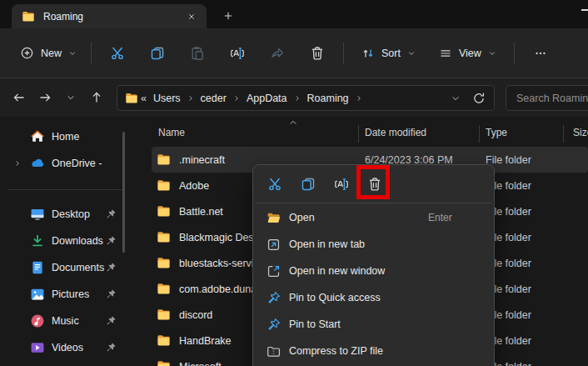  I want to click on menu-item-label: Open, so click(301, 218).